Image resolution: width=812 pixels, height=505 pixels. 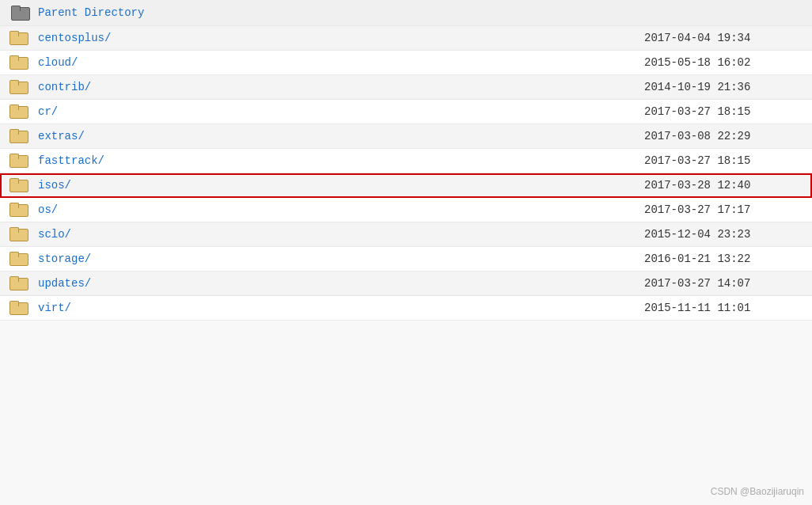 What do you see at coordinates (723, 234) in the screenshot?
I see `item-date: 2015-12-04 23:23` at bounding box center [723, 234].